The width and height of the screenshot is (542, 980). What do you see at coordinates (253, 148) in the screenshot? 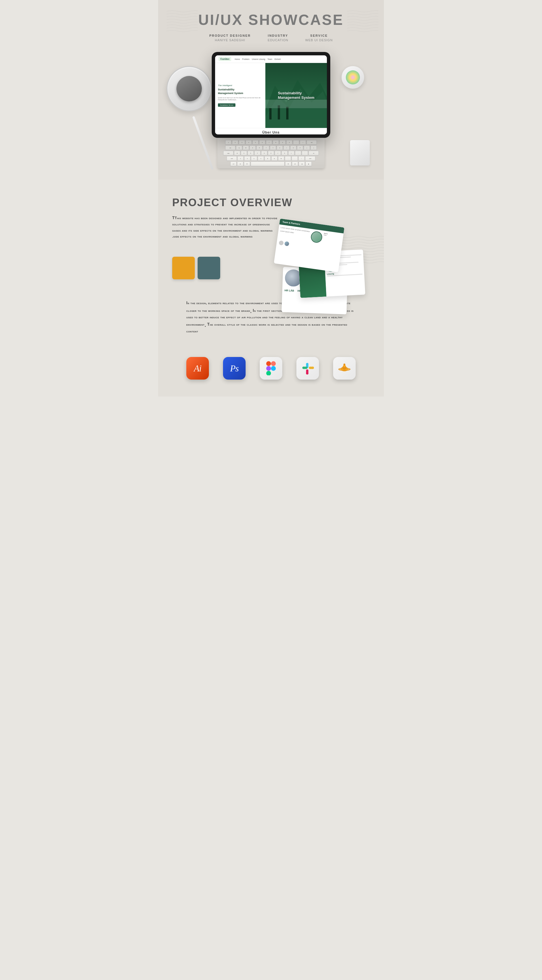
I see `key-e: E` at bounding box center [253, 148].